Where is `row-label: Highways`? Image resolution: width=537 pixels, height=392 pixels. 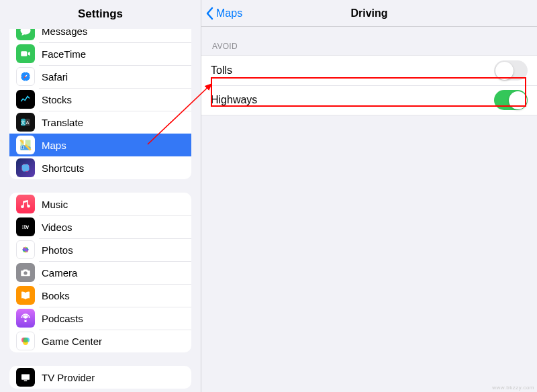 row-label: Highways is located at coordinates (234, 100).